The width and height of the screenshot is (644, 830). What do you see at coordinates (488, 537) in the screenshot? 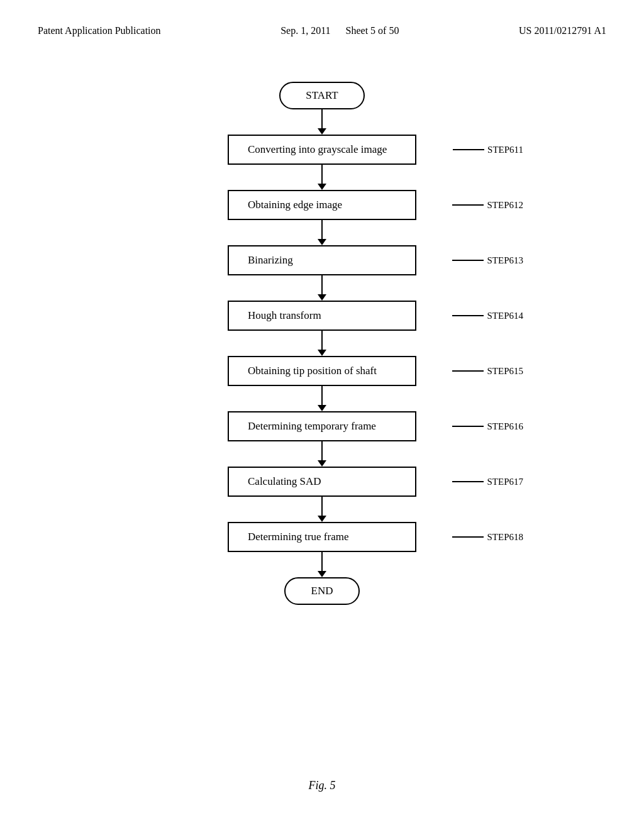
I see `step618-name: STEP618` at bounding box center [488, 537].